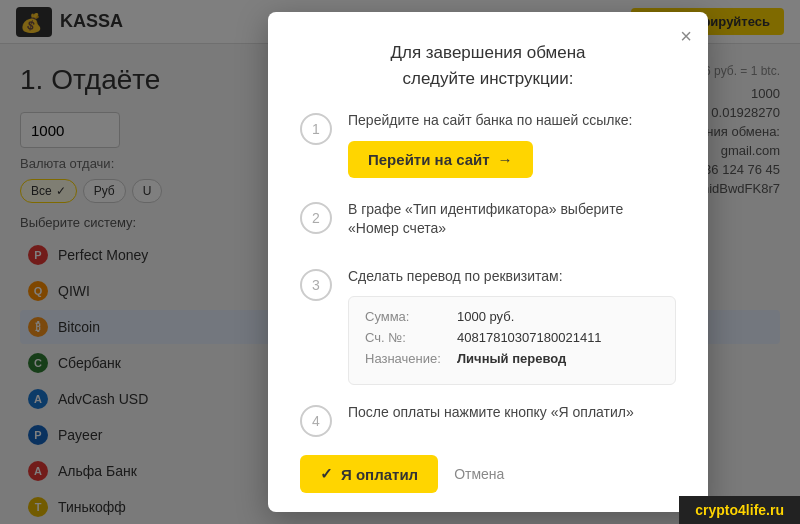 The height and width of the screenshot is (524, 800). Describe the element at coordinates (405, 338) in the screenshot. I see `detail-account-label: Сч. №:` at that location.